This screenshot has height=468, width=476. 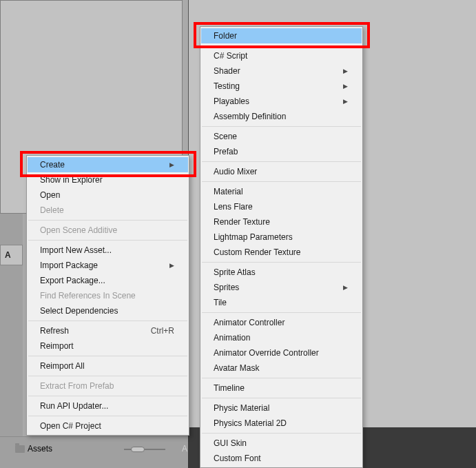 What do you see at coordinates (281, 368) in the screenshot?
I see `menu-item-avatar-mask: Avatar Mask` at bounding box center [281, 368].